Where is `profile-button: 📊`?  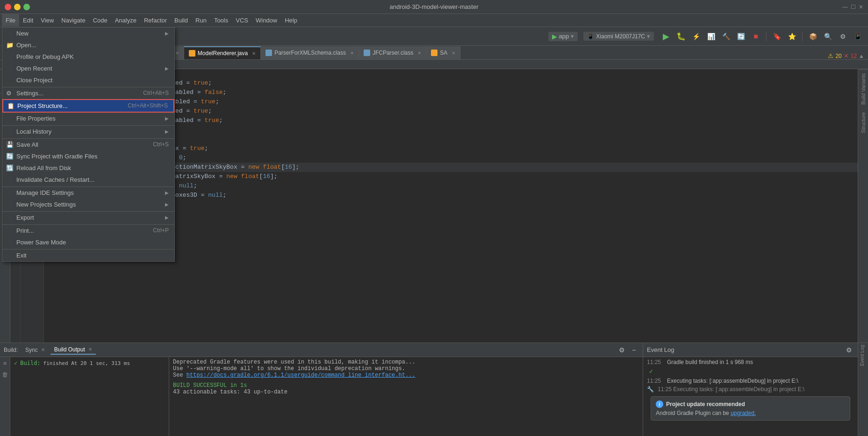
profile-button: 📊 is located at coordinates (711, 36).